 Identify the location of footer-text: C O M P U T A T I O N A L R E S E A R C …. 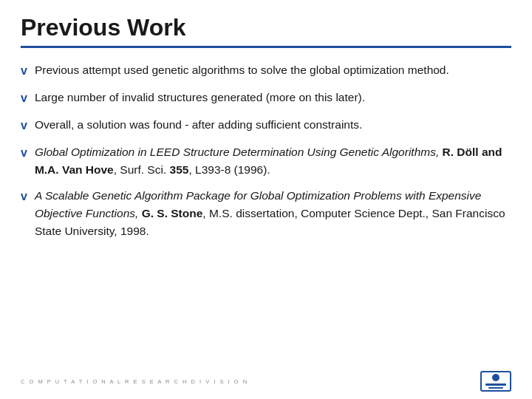
(134, 381).